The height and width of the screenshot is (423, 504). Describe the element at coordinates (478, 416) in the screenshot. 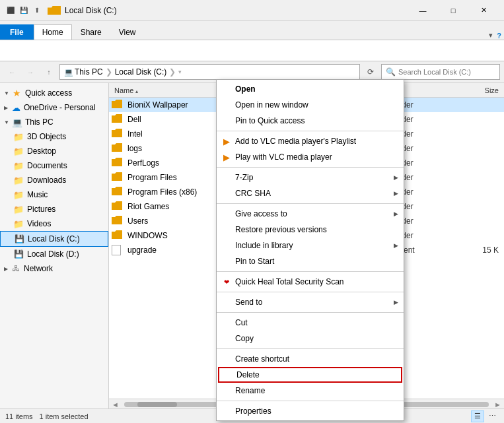

I see `view-details-button: ☰` at that location.